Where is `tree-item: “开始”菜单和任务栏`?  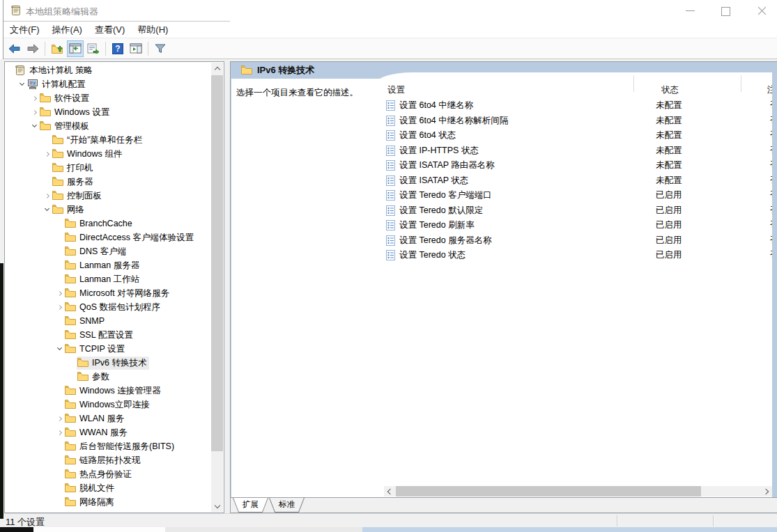 tree-item: “开始”菜单和任务栏 is located at coordinates (108, 140).